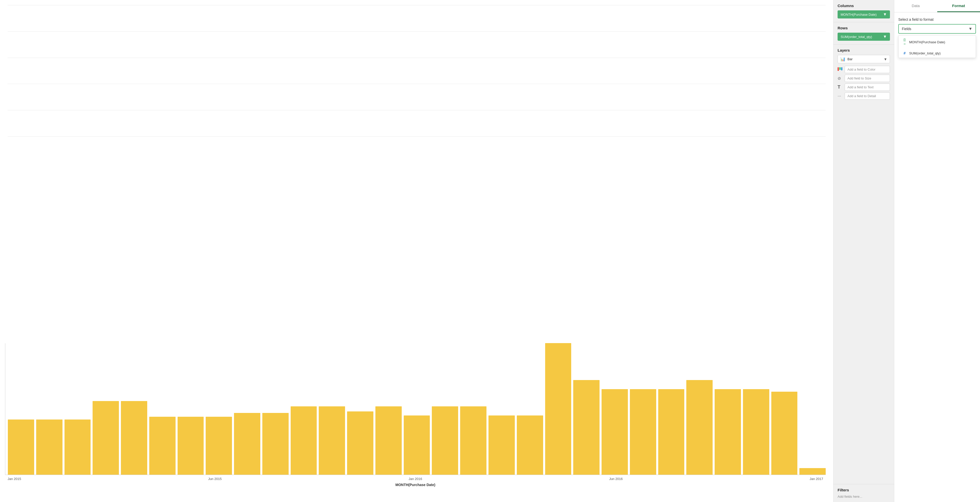 Image resolution: width=980 pixels, height=502 pixels. Describe the element at coordinates (864, 6) in the screenshot. I see `columns-title: Columns` at that location.